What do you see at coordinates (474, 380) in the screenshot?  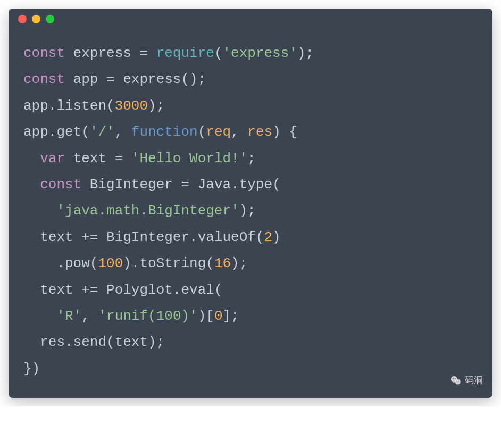 I see `watermark-text: 码洞` at bounding box center [474, 380].